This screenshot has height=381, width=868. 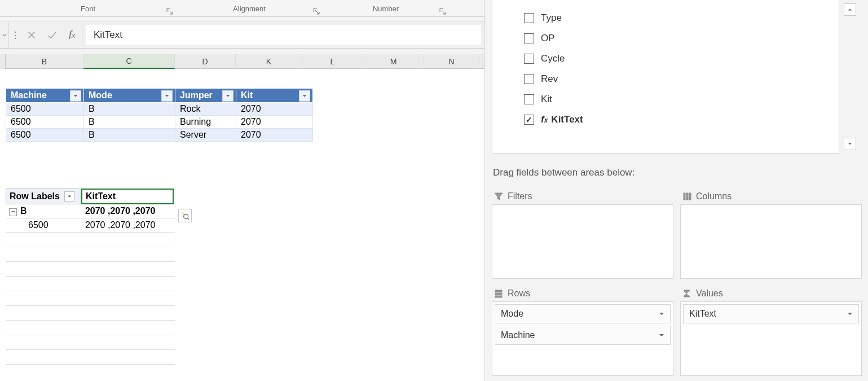 I want to click on area-header-values: Values, so click(x=771, y=294).